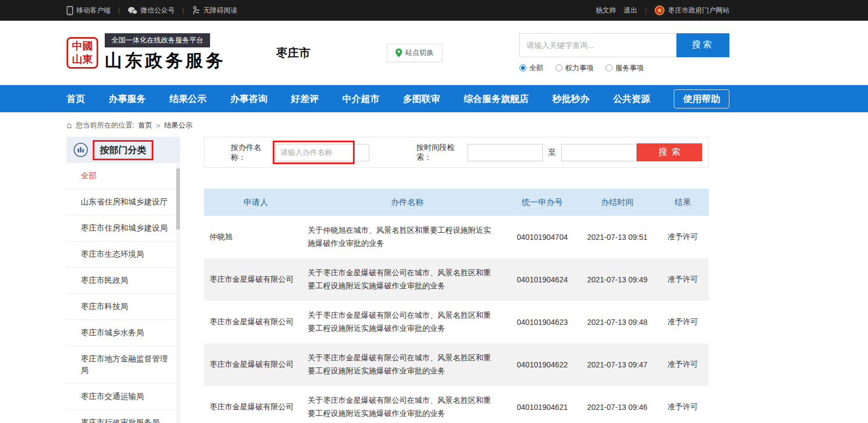 This screenshot has width=868, height=423. What do you see at coordinates (456, 202) in the screenshot?
I see `table-header-row: 申请人 办件名称 统一申办号 办结时间 结果` at bounding box center [456, 202].